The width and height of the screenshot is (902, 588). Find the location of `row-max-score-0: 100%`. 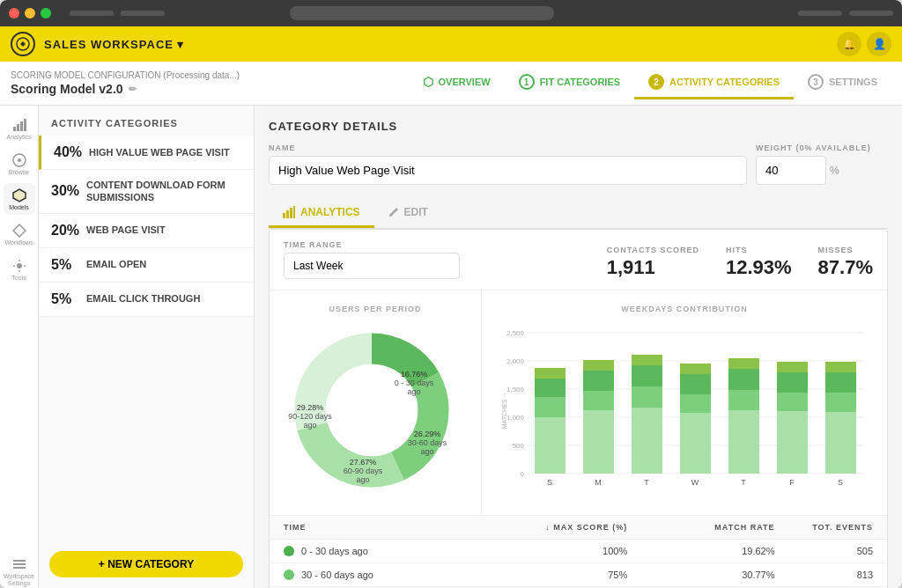

row-max-score-0: 100% is located at coordinates (553, 551).